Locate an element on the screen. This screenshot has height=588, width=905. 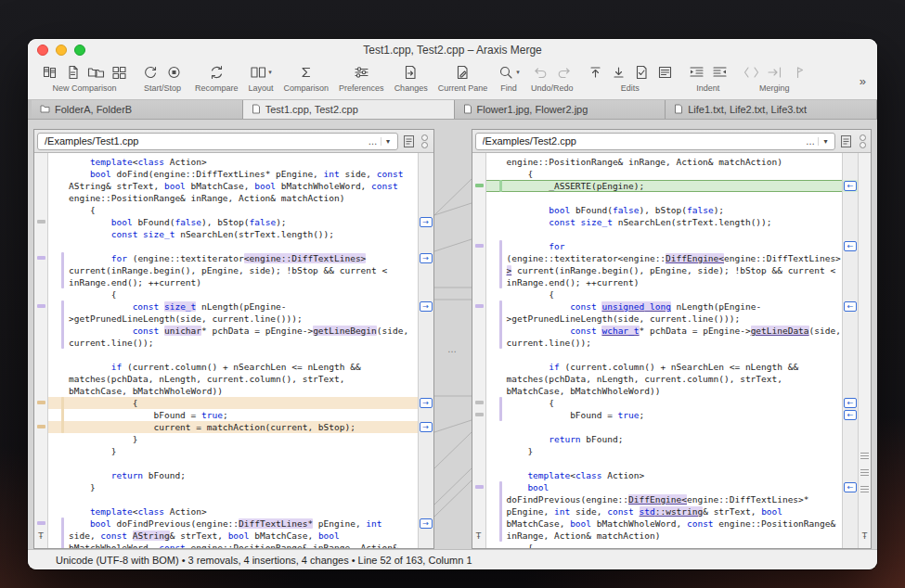
comparison-button is located at coordinates (306, 72).